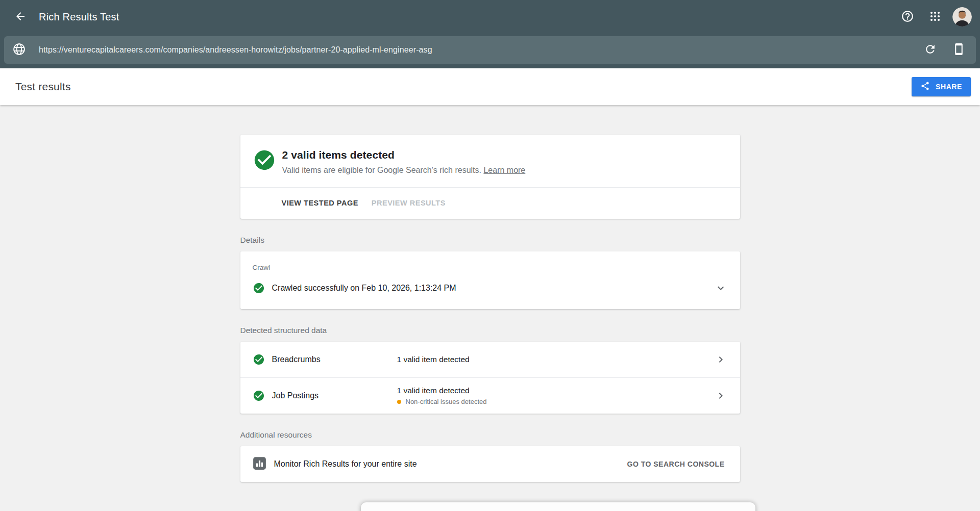 Image resolution: width=980 pixels, height=511 pixels. What do you see at coordinates (236, 50) in the screenshot?
I see `tested-url: https://venturecapitalcareers.com/compan…` at bounding box center [236, 50].